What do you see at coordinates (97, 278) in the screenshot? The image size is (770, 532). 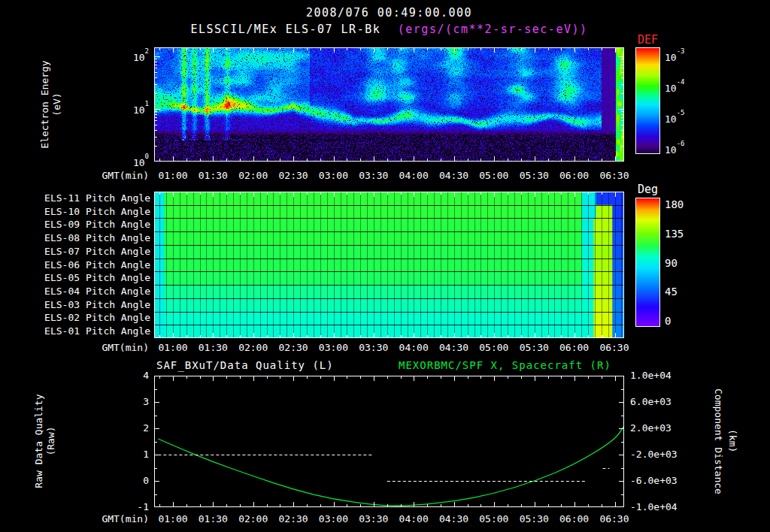 I see `pitch-row-label: ELS-05 Pitch Angle` at bounding box center [97, 278].